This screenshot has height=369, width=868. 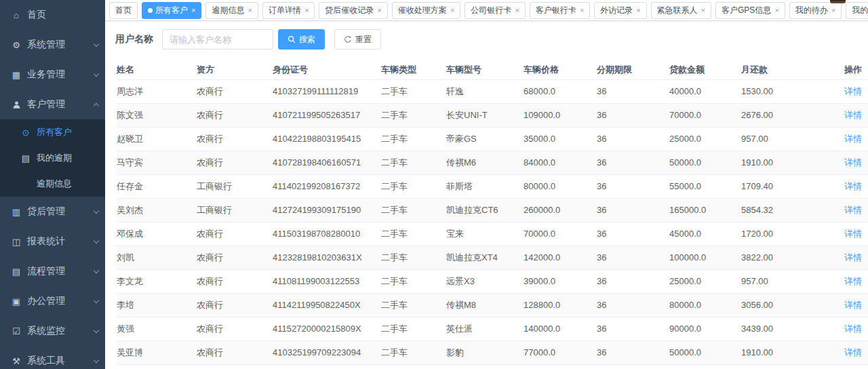 What do you see at coordinates (793, 353) in the screenshot?
I see `cell-monthly-payment: 1910.00` at bounding box center [793, 353].